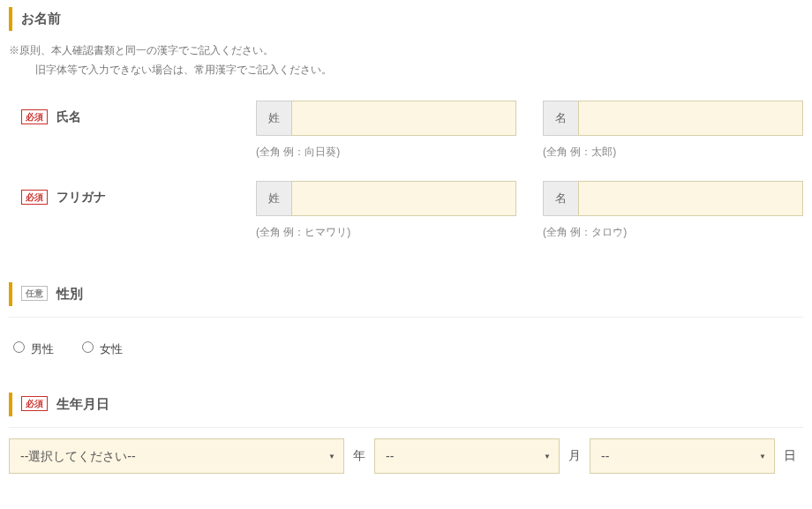 This screenshot has width=812, height=509. What do you see at coordinates (406, 342) in the screenshot?
I see `radio-row-gender: 男性 女性` at bounding box center [406, 342].